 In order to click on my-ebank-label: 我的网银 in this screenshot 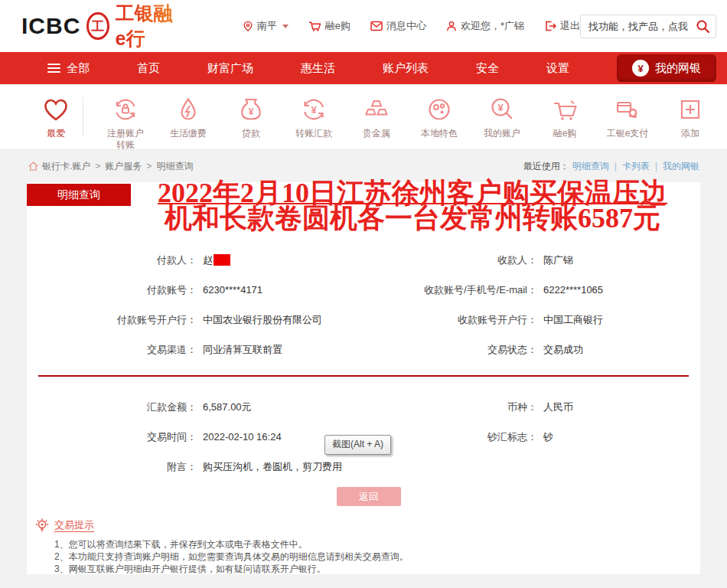, I will do `click(678, 69)`.